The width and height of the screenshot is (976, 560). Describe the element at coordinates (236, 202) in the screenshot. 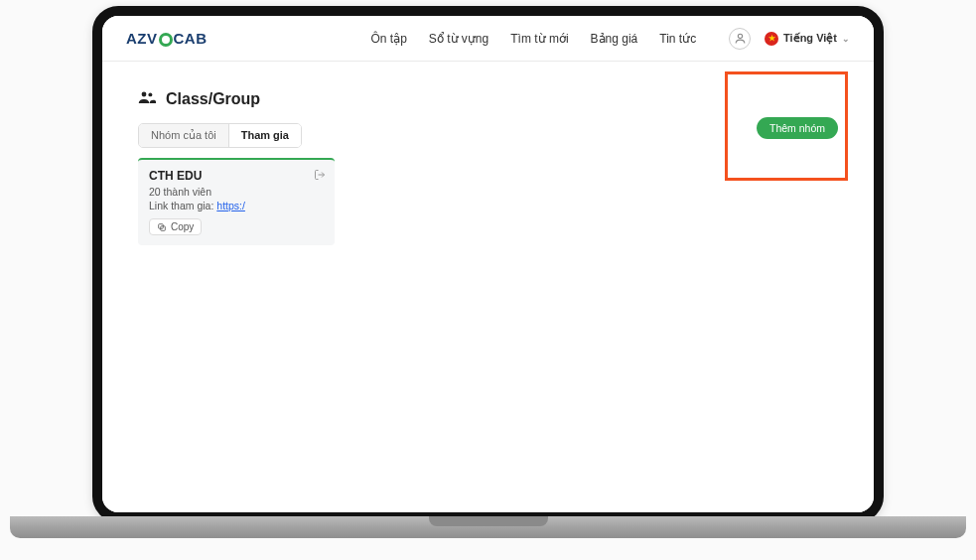

I see `group-card: CTH EDU 20 thành viên Link tham gia: htt…` at that location.